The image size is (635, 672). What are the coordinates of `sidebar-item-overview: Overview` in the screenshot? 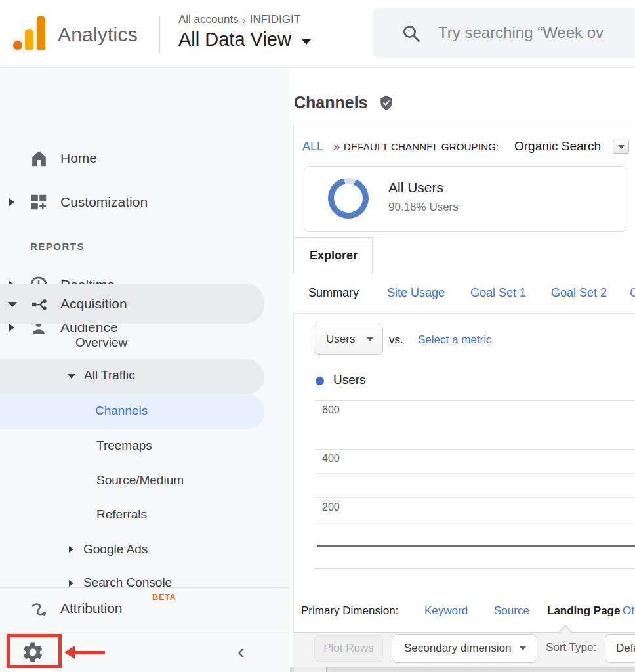 It's located at (144, 343).